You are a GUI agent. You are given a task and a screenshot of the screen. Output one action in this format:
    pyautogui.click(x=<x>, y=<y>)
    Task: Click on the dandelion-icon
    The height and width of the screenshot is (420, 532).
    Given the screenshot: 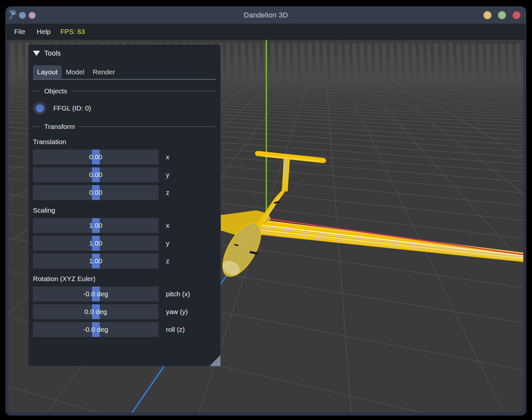 What is the action you would take?
    pyautogui.click(x=13, y=15)
    